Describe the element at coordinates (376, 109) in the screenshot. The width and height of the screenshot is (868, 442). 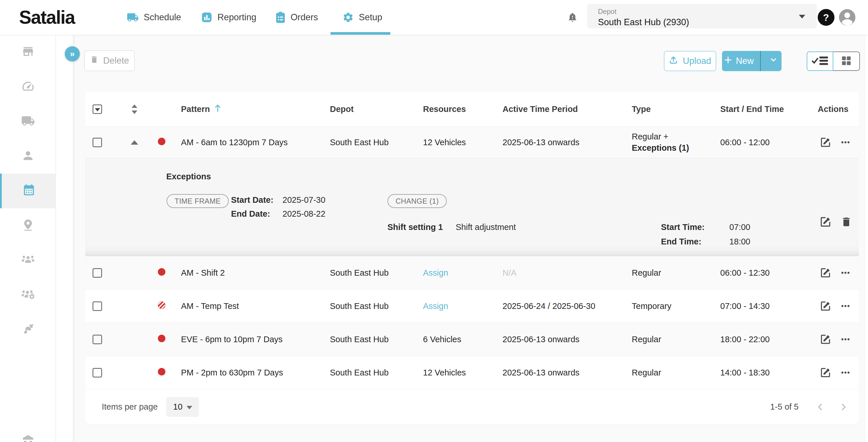
I see `column-header-depot: Depot` at that location.